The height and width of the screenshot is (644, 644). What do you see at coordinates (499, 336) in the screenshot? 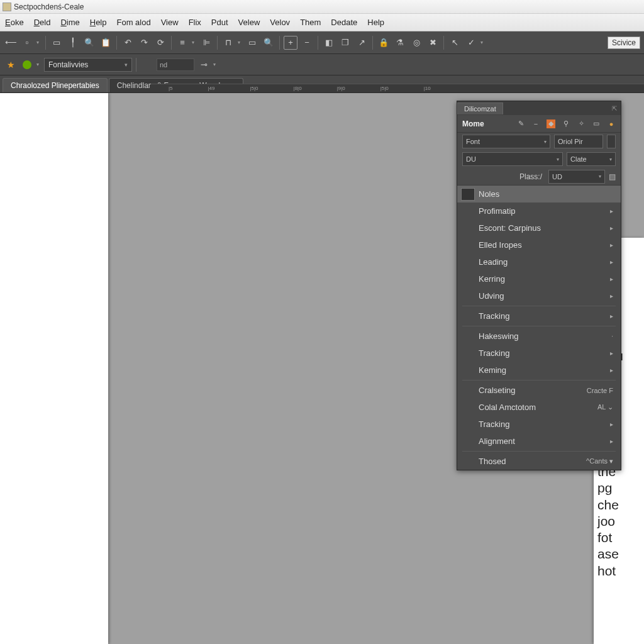
I see `menu-item-label: Hakeswing` at bounding box center [499, 336].